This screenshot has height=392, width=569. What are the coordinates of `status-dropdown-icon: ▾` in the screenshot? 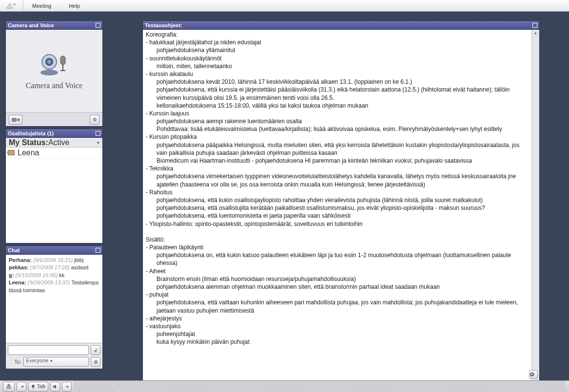 It's located at (98, 143).